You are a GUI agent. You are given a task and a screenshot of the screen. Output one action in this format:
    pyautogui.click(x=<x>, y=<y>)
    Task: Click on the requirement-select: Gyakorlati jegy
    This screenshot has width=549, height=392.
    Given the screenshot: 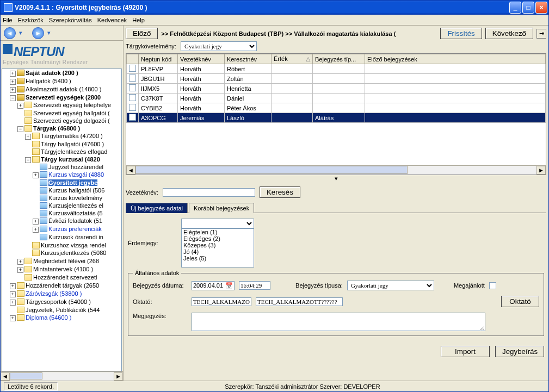 What is the action you would take?
    pyautogui.click(x=219, y=46)
    